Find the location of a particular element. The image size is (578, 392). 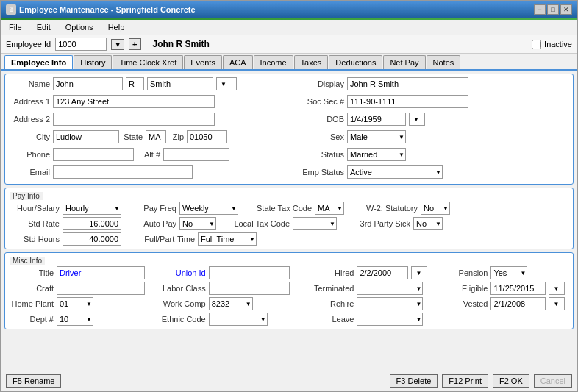

delete-button: F3 Delete is located at coordinates (414, 381).